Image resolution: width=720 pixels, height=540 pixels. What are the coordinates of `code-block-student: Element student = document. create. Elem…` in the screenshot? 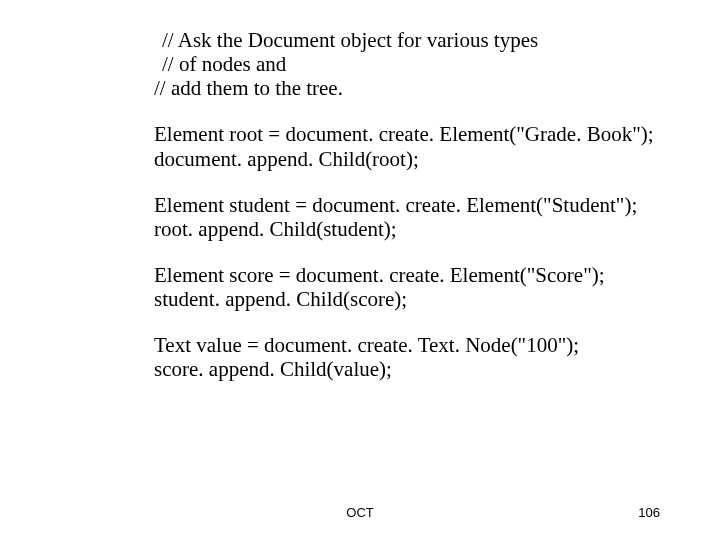 It's located at (424, 217).